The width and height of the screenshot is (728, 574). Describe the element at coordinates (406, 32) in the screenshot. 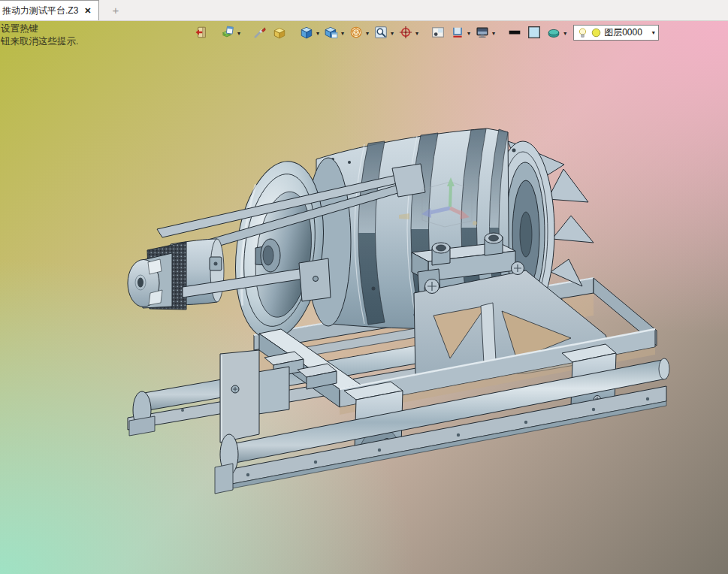

I see `locate-target-icon` at that location.